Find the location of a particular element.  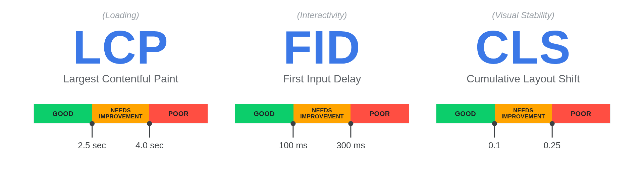

metric-abbr: CLS is located at coordinates (523, 47).